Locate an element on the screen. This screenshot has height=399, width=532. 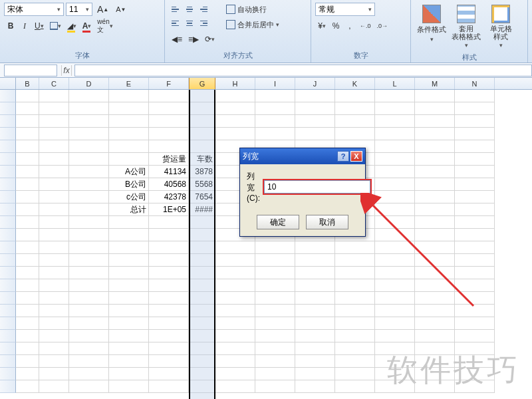
ok-button: 确定 is located at coordinates (278, 222).